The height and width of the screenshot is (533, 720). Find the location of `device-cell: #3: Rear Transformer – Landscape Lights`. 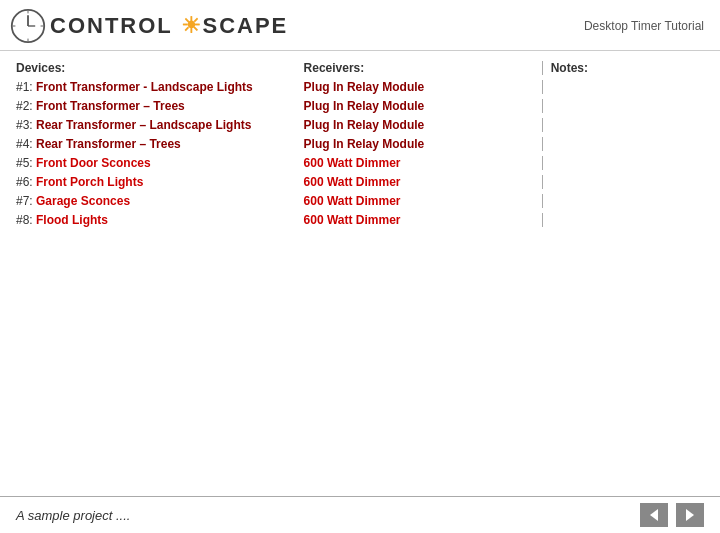

device-cell: #3: Rear Transformer – Landscape Lights is located at coordinates (160, 125).